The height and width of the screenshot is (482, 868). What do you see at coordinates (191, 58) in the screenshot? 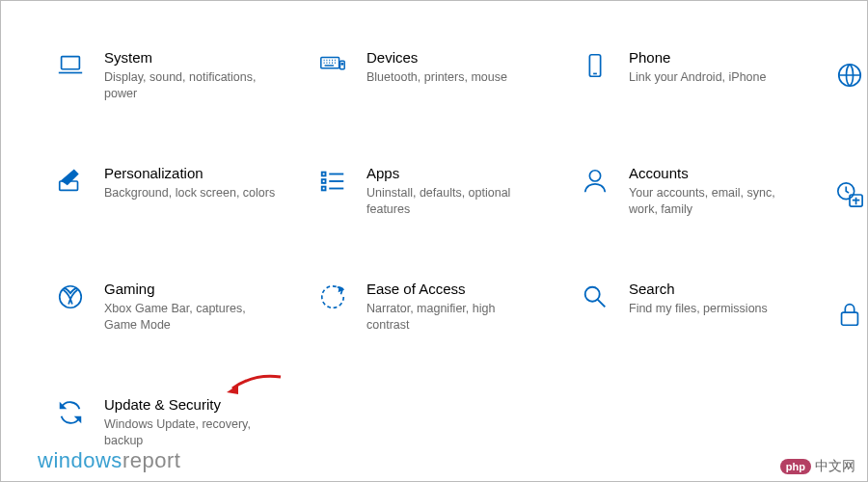
I see `tile-title: System` at bounding box center [191, 58].